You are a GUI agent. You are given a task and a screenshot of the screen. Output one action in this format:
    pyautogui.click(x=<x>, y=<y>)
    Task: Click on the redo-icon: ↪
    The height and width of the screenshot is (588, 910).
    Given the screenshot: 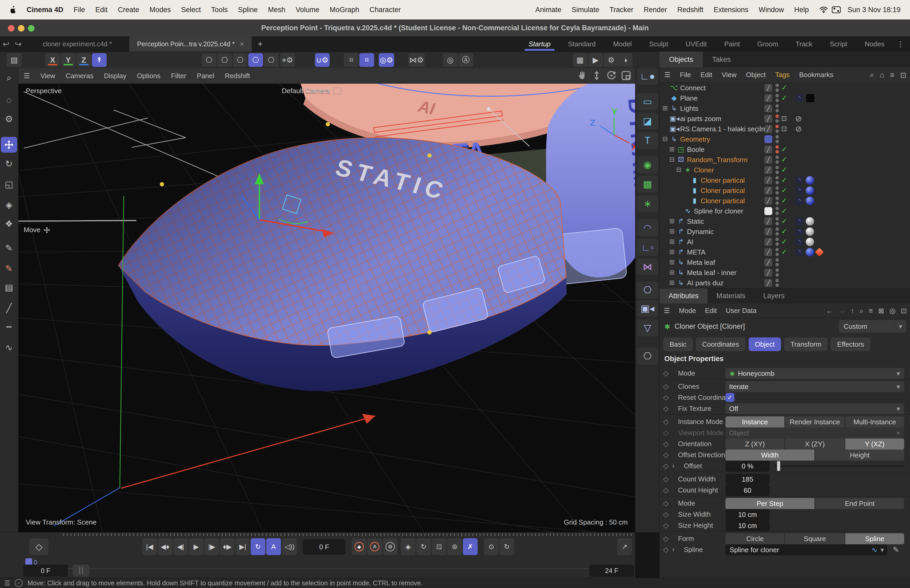 What is the action you would take?
    pyautogui.click(x=18, y=44)
    